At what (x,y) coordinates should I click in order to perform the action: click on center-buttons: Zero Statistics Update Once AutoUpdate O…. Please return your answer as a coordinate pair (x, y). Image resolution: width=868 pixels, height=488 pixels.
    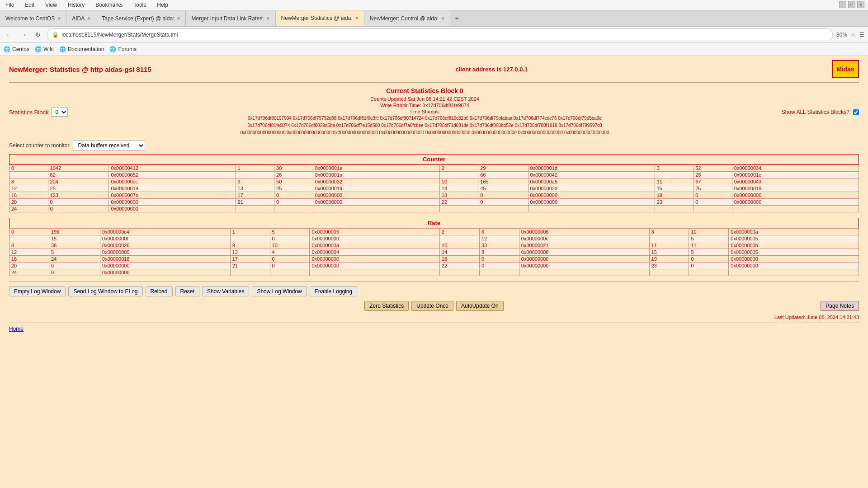
    Looking at the image, I should click on (434, 306).